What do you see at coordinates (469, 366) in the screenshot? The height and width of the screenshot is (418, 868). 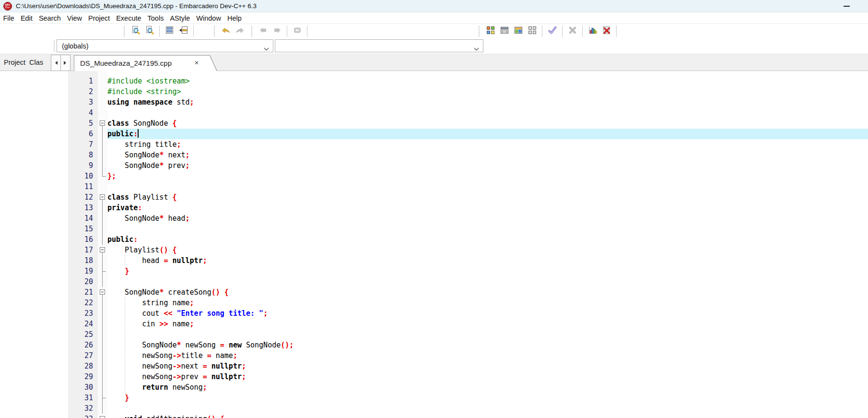 I see `code-line: 28 newSong->next = nullptr;` at bounding box center [469, 366].